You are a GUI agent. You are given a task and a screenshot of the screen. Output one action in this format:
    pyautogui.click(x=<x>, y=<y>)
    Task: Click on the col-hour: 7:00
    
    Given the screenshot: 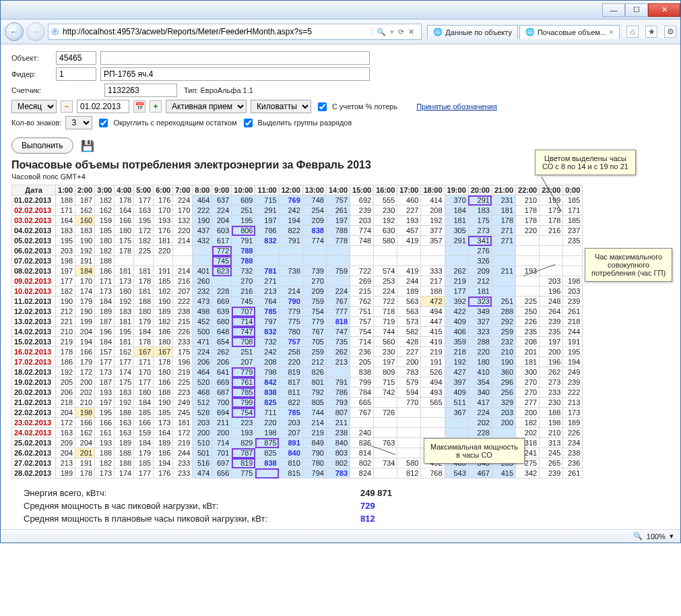 What is the action you would take?
    pyautogui.click(x=183, y=190)
    